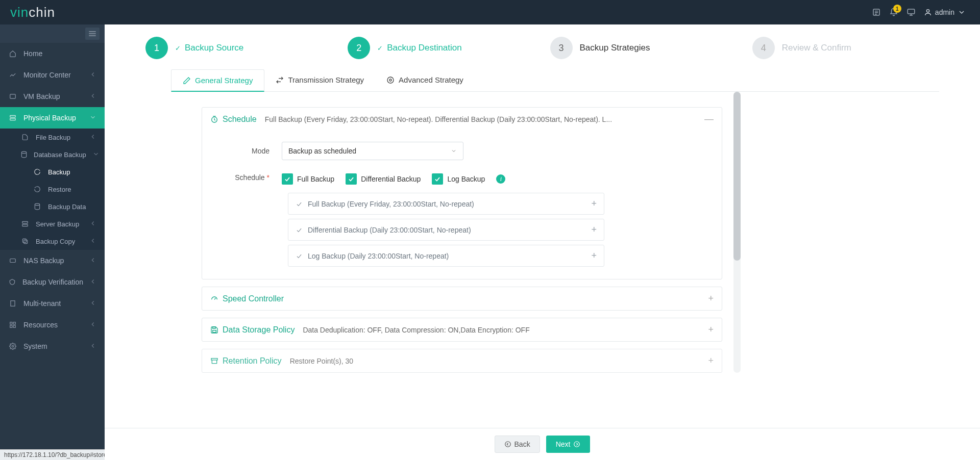 The height and width of the screenshot is (460, 980). I want to click on check-diff: Differential Backup, so click(383, 179).